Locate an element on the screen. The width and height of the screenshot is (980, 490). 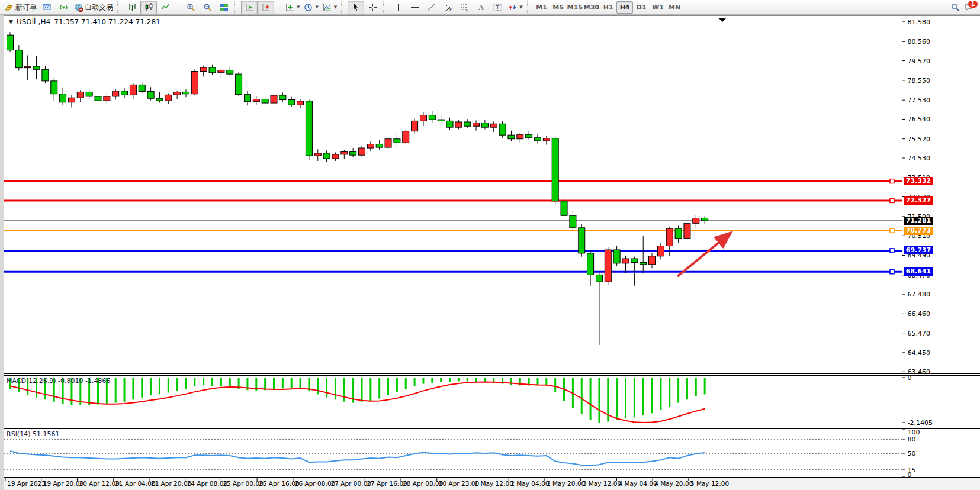
timeframe-m30-button: M30 is located at coordinates (592, 7).